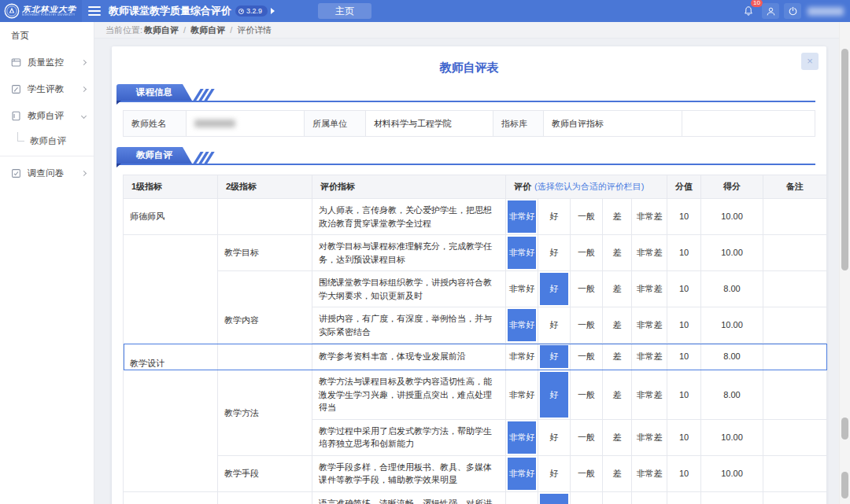  Describe the element at coordinates (748, 11) in the screenshot. I see `notifications-button: 10` at that location.